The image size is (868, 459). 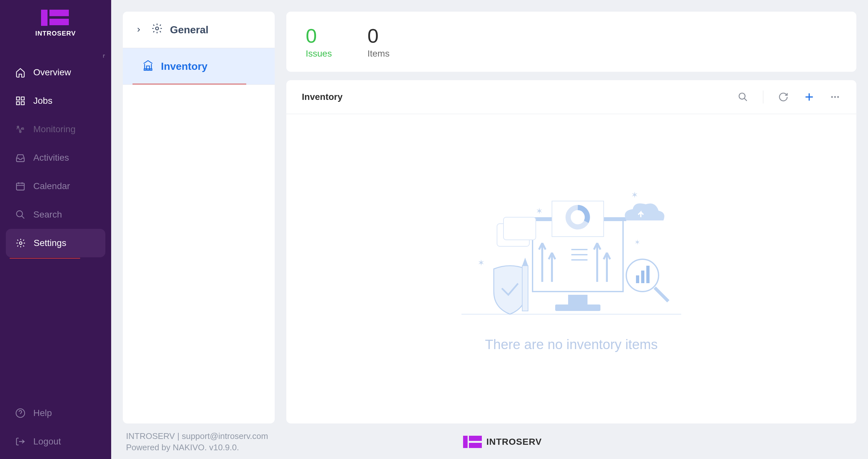 What do you see at coordinates (47, 441) in the screenshot?
I see `sidebar-item-label: Logout` at bounding box center [47, 441].